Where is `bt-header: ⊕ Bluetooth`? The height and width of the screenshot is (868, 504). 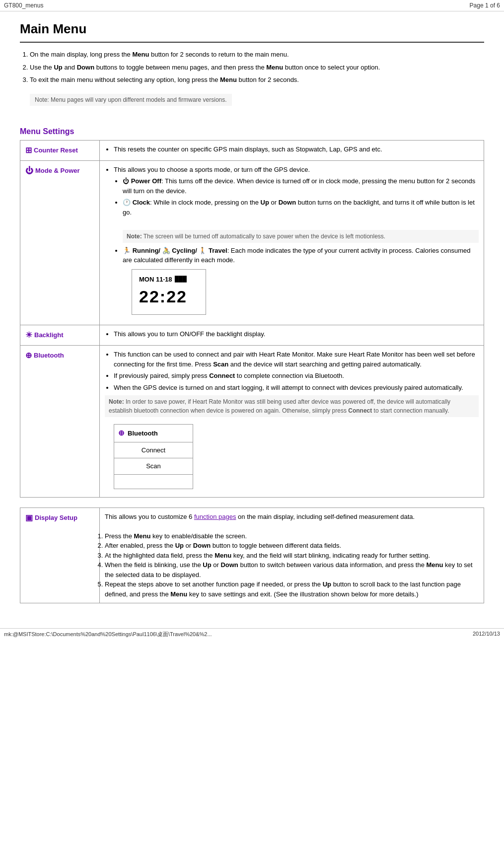
bt-header: ⊕ Bluetooth is located at coordinates (153, 434).